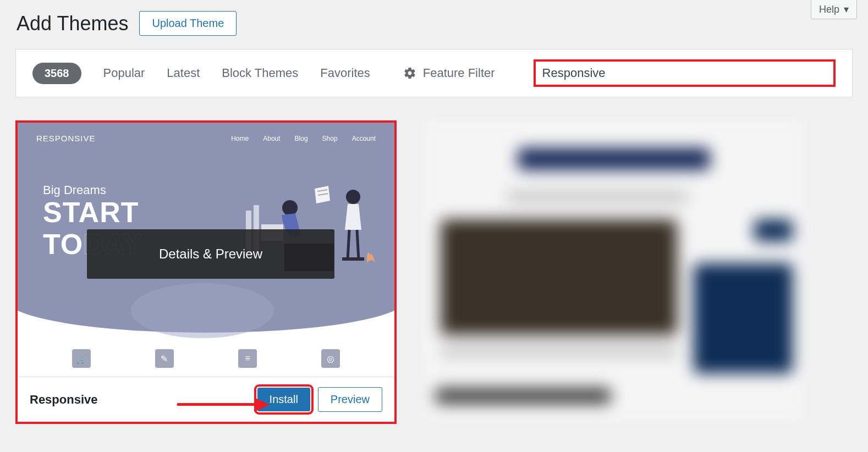 This screenshot has width=868, height=452. I want to click on mock-brand: RESPONSIVE, so click(66, 139).